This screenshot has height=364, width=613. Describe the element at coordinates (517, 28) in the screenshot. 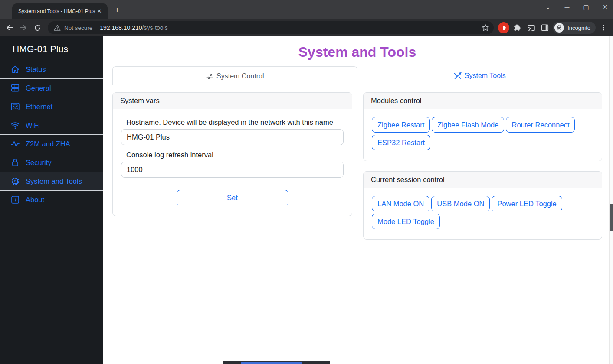

I see `extensions-puzzle-icon` at that location.